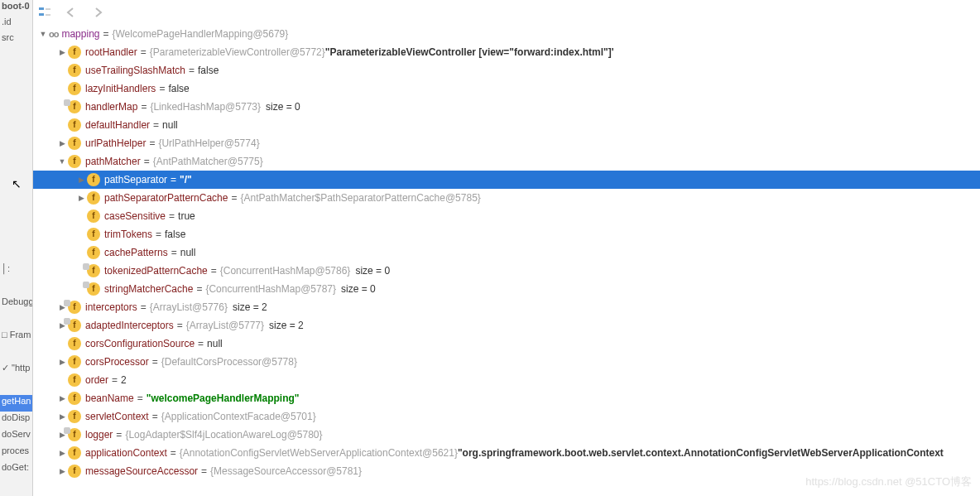 This screenshot has height=496, width=980. What do you see at coordinates (17, 420) in the screenshot?
I see `sidebar-item: doDisp` at bounding box center [17, 420].